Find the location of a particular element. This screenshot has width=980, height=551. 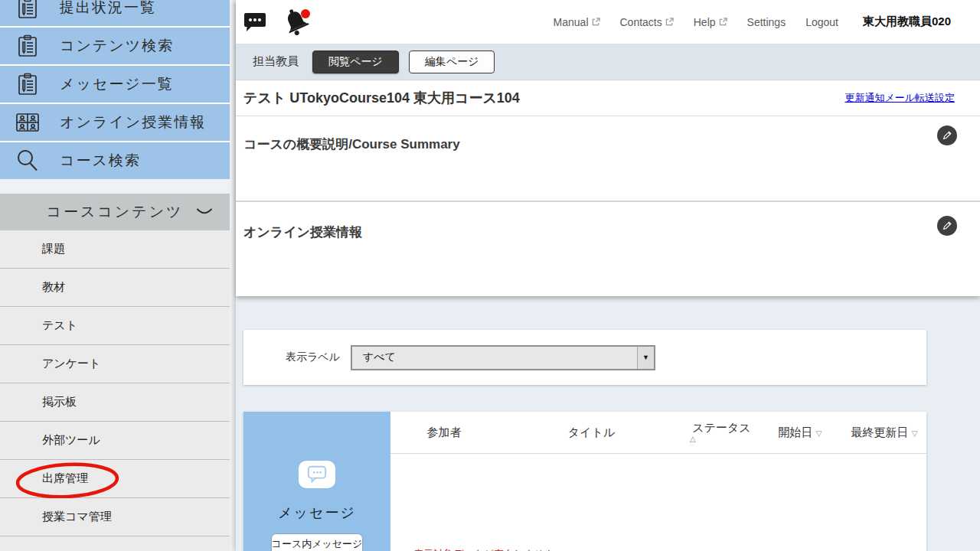

sort-asc-icon: △ is located at coordinates (693, 439).